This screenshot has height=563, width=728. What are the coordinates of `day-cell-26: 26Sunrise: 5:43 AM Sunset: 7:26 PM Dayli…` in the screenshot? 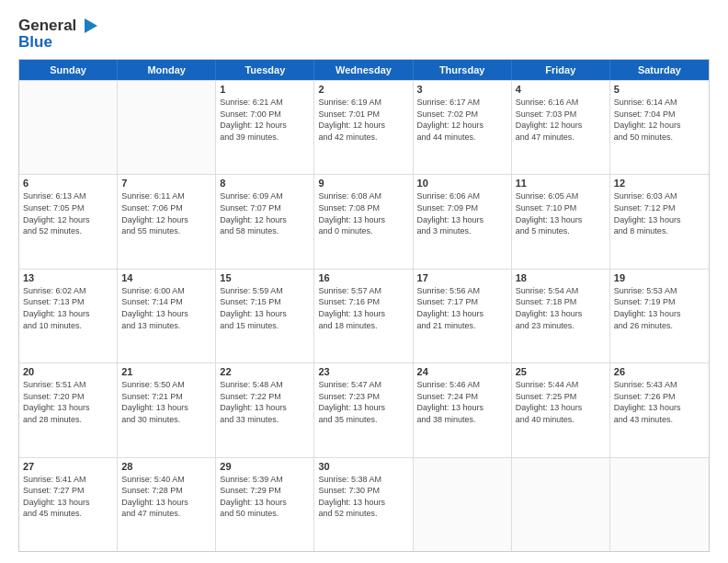 It's located at (660, 410).